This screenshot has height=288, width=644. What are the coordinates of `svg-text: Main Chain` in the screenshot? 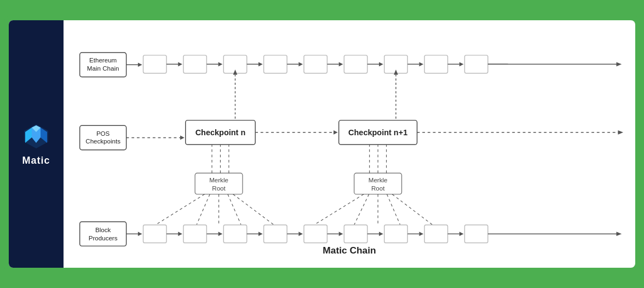 It's located at (103, 68).